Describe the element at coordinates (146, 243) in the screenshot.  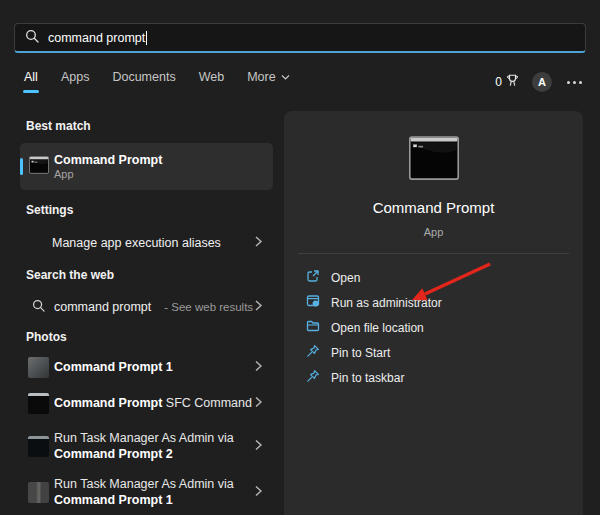
I see `settings-result: Manage app execution aliases` at that location.